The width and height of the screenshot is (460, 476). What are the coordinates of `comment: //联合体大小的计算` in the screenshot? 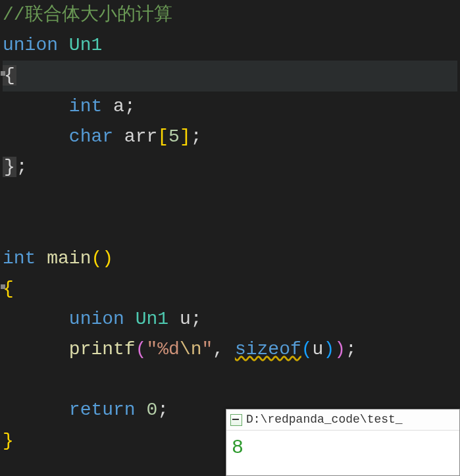 It's located at (88, 14).